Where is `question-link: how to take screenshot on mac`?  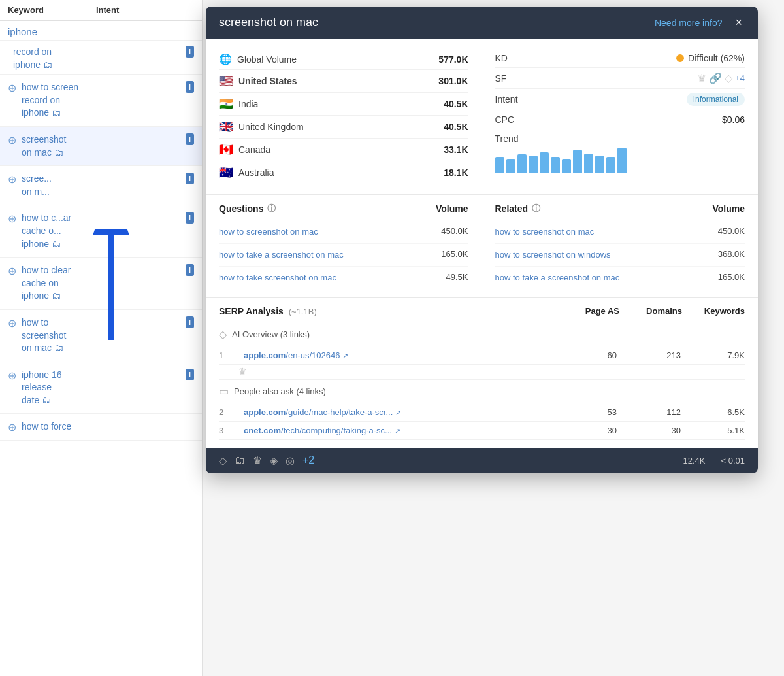 question-link: how to take screenshot on mac is located at coordinates (329, 278).